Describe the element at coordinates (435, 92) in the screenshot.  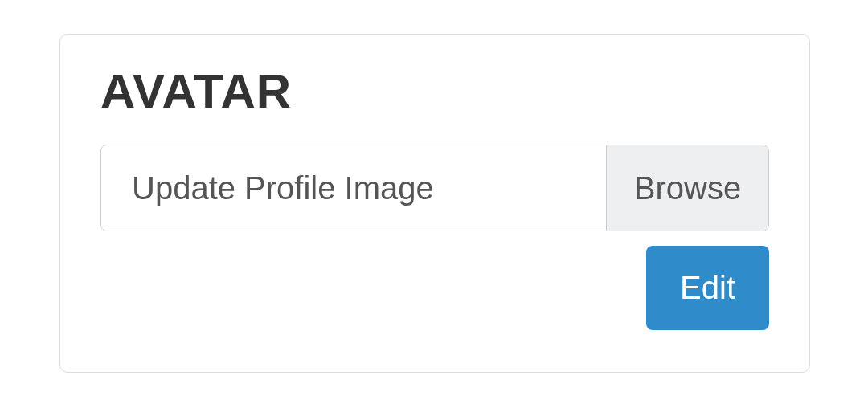
I see `avatar-section-title: AVATAR` at that location.